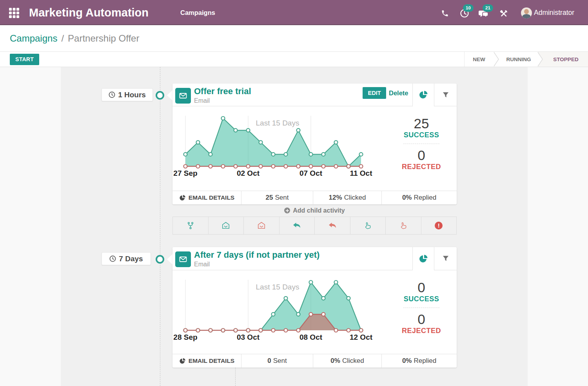 The height and width of the screenshot is (386, 588). I want to click on x-tick-label: 07 Oct, so click(311, 173).